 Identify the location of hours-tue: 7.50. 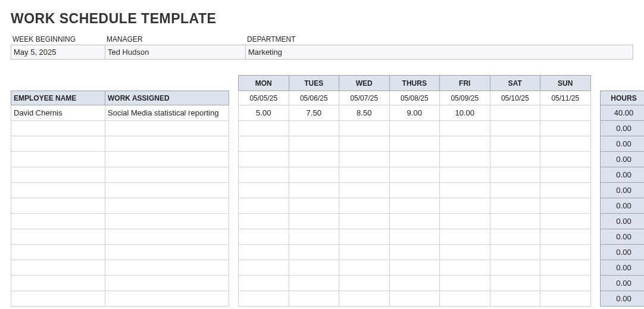
(314, 113).